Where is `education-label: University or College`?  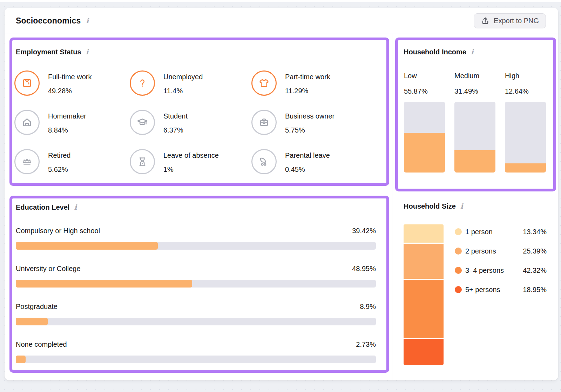 education-label: University or College is located at coordinates (48, 269).